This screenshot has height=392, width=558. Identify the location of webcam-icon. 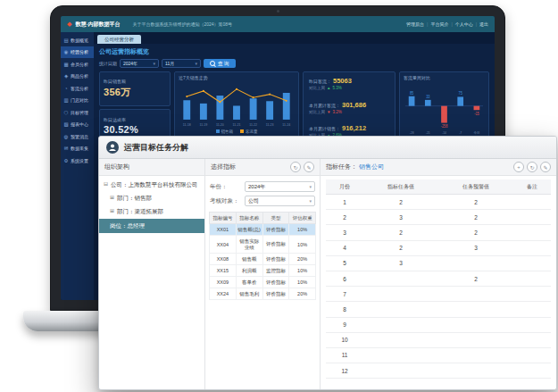
(279, 11).